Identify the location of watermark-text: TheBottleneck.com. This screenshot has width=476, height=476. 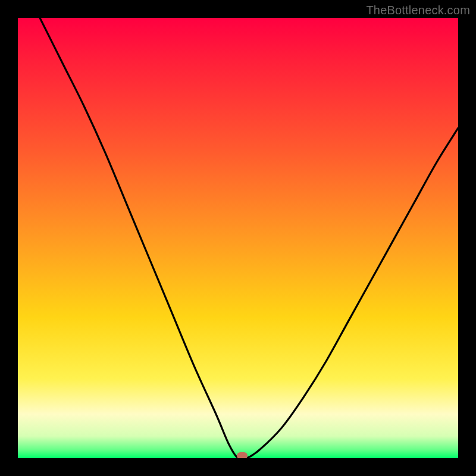
(418, 11).